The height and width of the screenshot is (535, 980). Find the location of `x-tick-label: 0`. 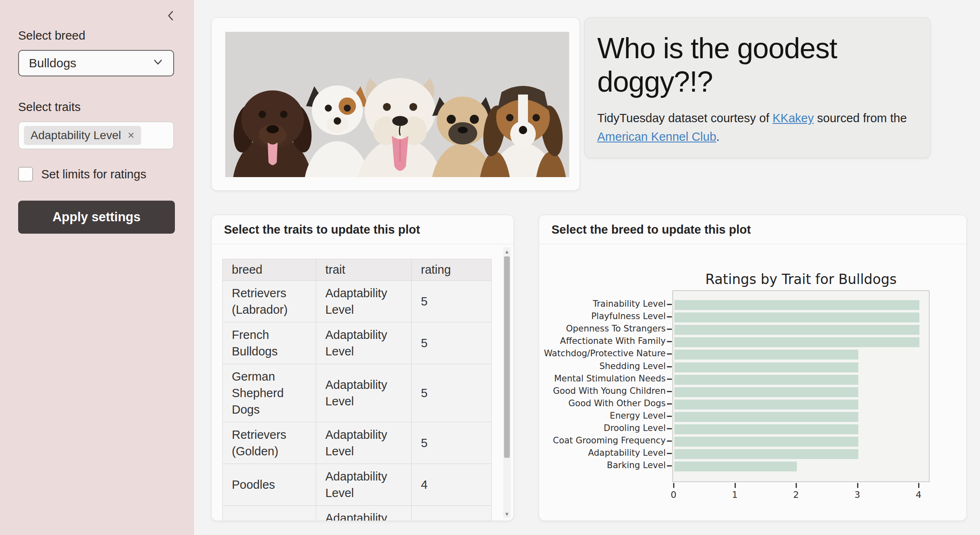

x-tick-label: 0 is located at coordinates (674, 495).